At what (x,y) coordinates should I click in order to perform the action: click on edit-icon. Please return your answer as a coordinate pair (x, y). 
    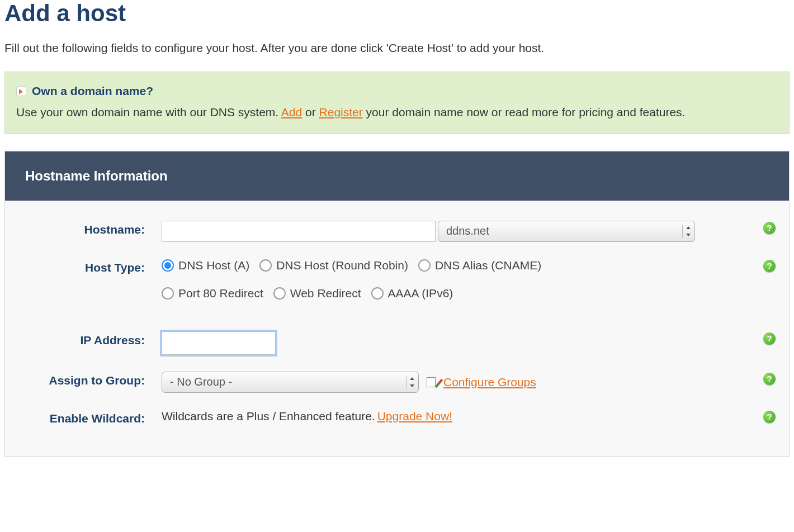
    Looking at the image, I should click on (433, 382).